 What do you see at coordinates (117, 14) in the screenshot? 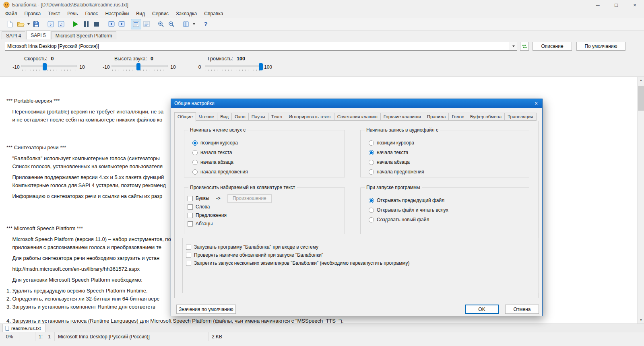
I see `menu-item: Настройки` at bounding box center [117, 14].